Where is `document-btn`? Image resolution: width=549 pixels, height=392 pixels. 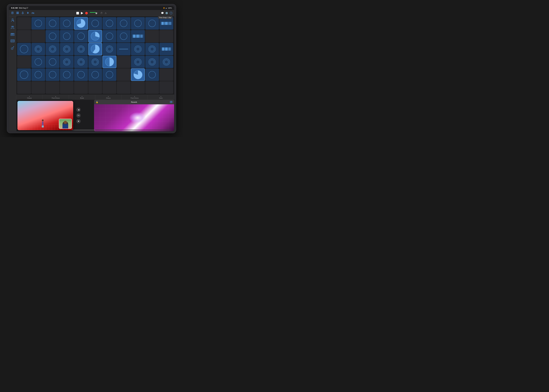 document-btn is located at coordinates (13, 13).